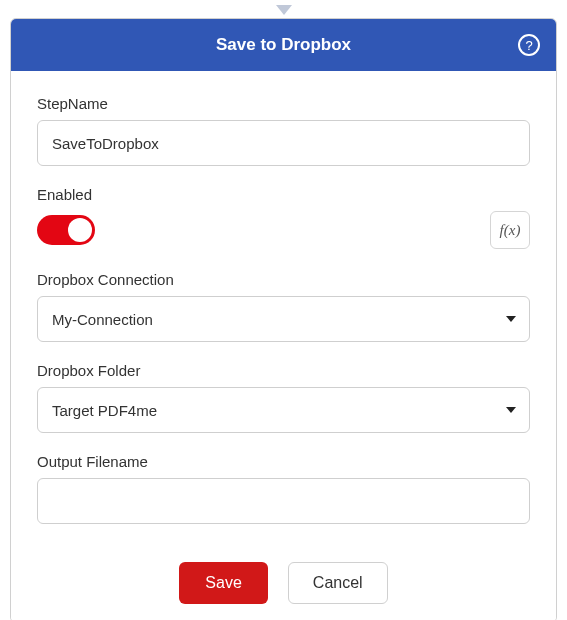  Describe the element at coordinates (284, 319) in the screenshot. I see `select-dropbox-connection: My-Connection` at that location.